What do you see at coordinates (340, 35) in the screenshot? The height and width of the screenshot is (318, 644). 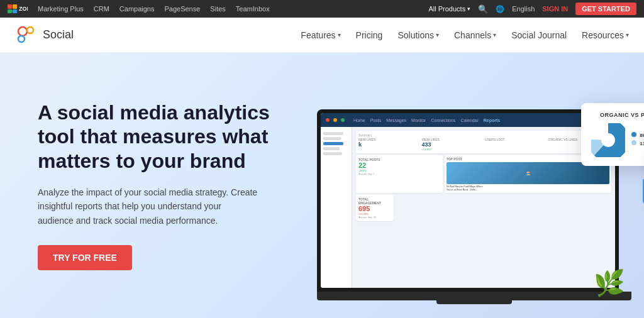 I see `features-arrow-icon: ▾` at bounding box center [340, 35].